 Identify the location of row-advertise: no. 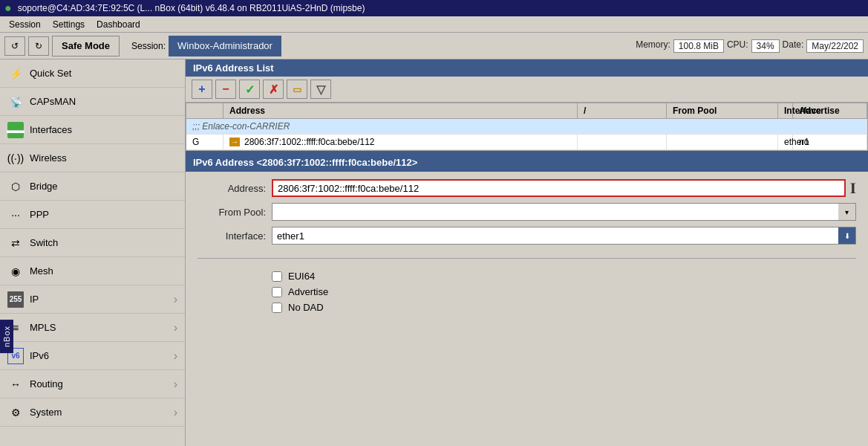
(830, 142).